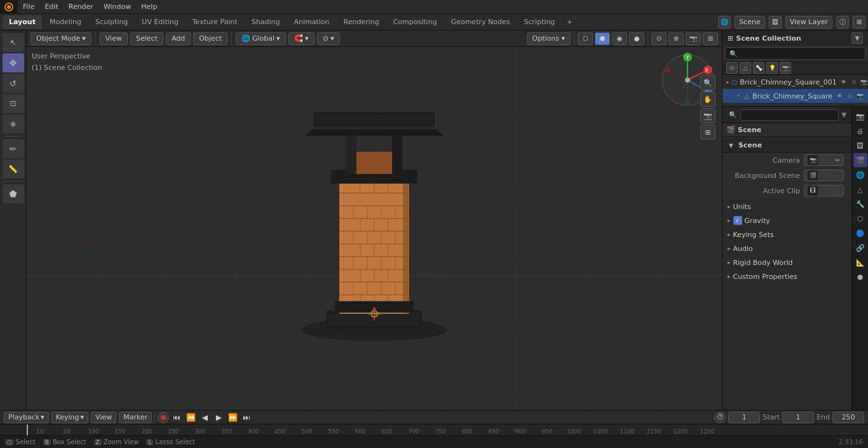  I want to click on viewport-shade-render: ●, so click(637, 39).